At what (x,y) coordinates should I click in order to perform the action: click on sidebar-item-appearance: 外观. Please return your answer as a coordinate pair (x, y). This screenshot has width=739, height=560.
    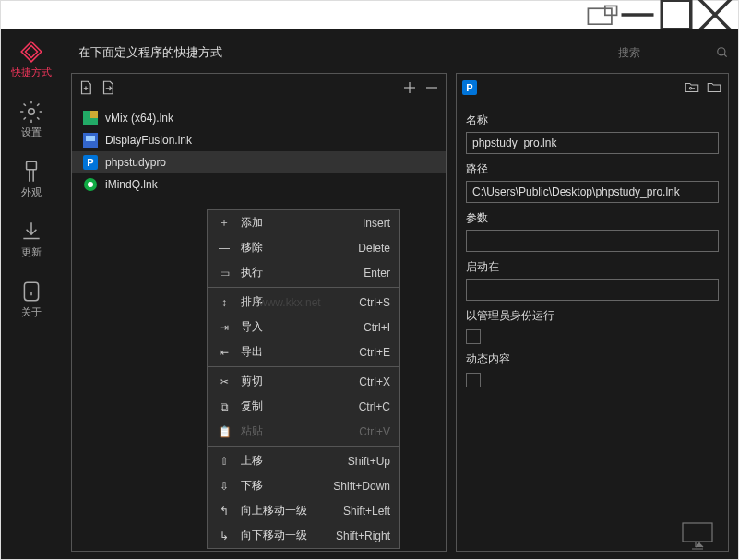
    Looking at the image, I should click on (31, 179).